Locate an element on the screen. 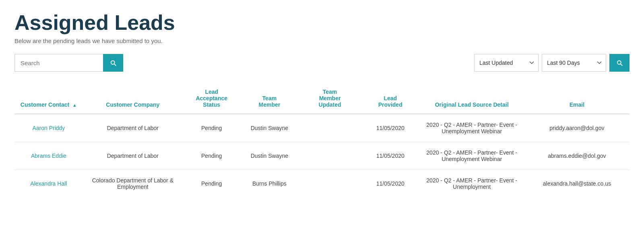  th-lead-acceptance-status: LeadAcceptanceStatus is located at coordinates (212, 99).